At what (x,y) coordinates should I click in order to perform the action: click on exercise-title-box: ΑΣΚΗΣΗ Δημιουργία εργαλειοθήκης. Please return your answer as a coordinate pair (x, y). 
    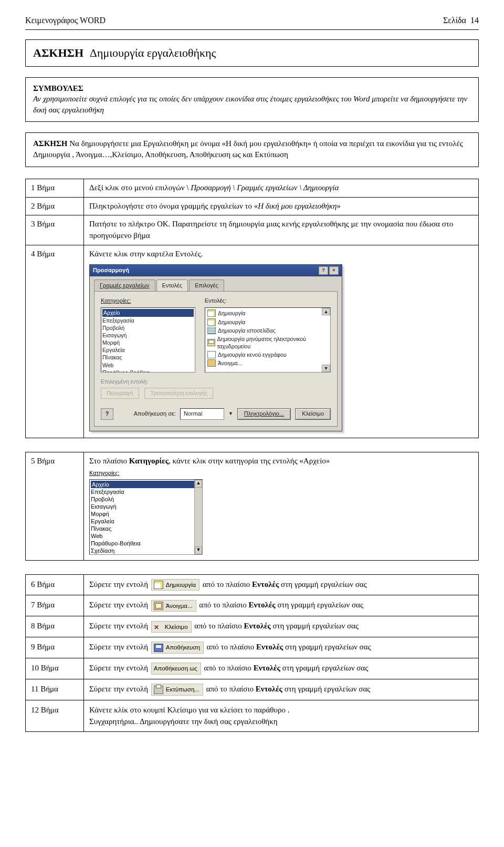
    Looking at the image, I should click on (252, 53).